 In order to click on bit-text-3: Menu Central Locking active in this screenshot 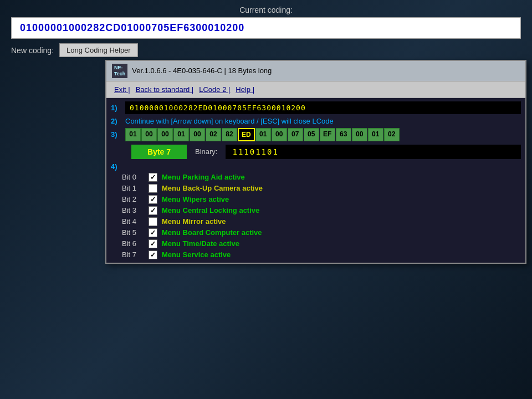, I will do `click(211, 211)`.